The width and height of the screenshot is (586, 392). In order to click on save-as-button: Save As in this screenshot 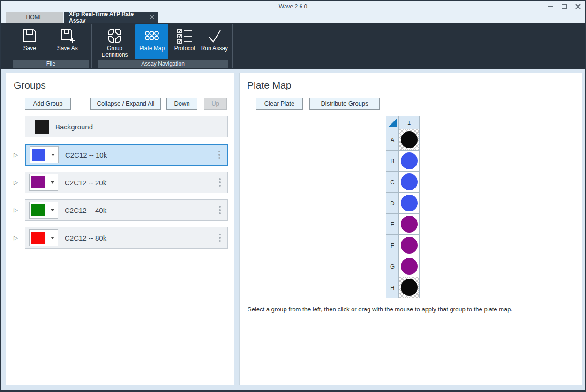, I will do `click(68, 42)`.